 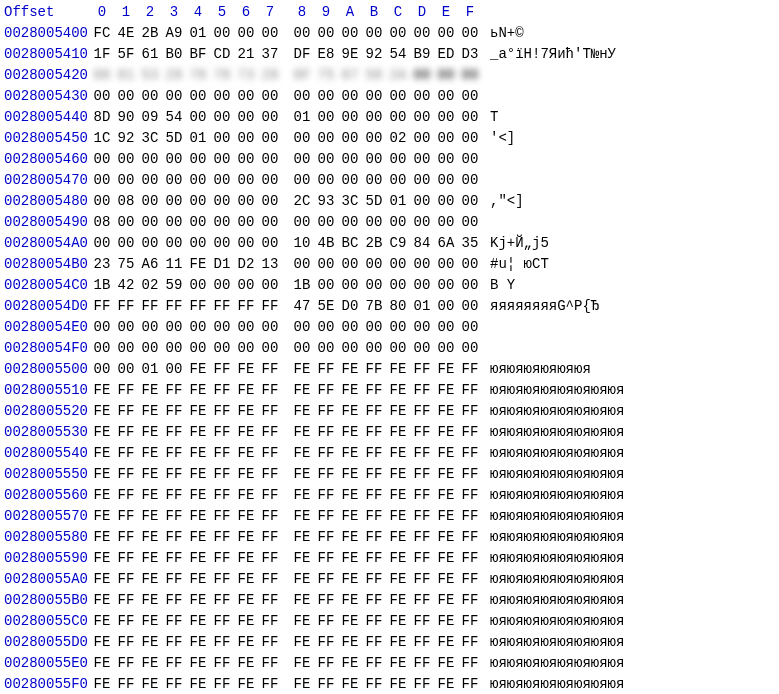 I want to click on hex-byte: 4B, so click(x=326, y=244).